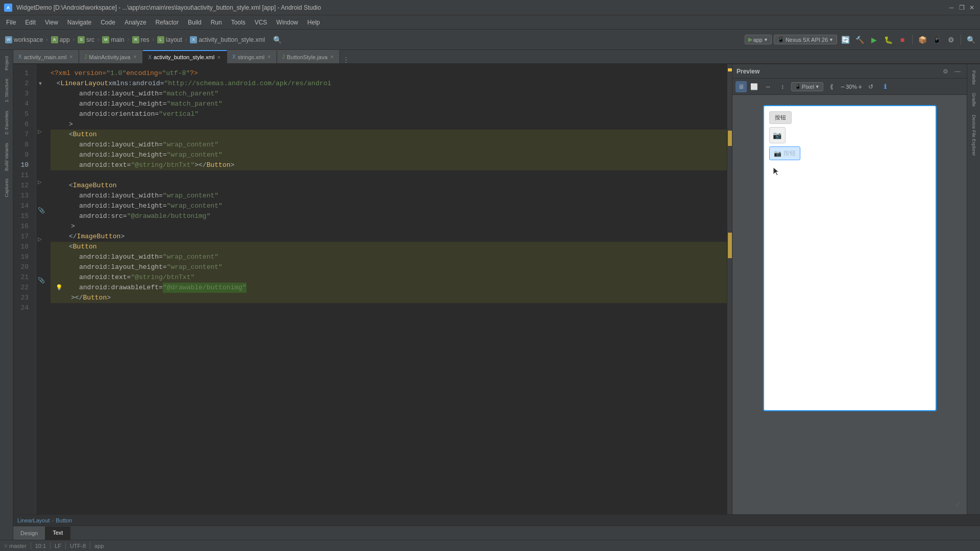 Image resolution: width=980 pixels, height=551 pixels. I want to click on breadcrumb-workspace: W workspace, so click(24, 40).